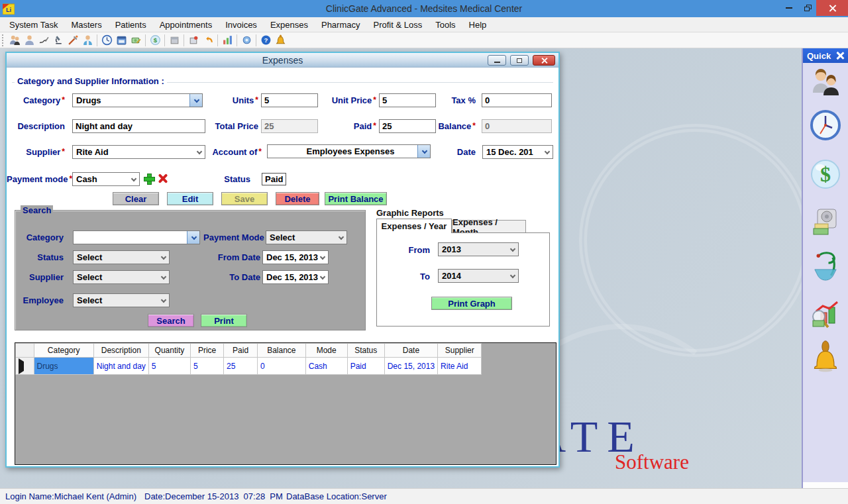 Image resolution: width=848 pixels, height=504 pixels. I want to click on quick-reminder-bell-icon, so click(825, 357).